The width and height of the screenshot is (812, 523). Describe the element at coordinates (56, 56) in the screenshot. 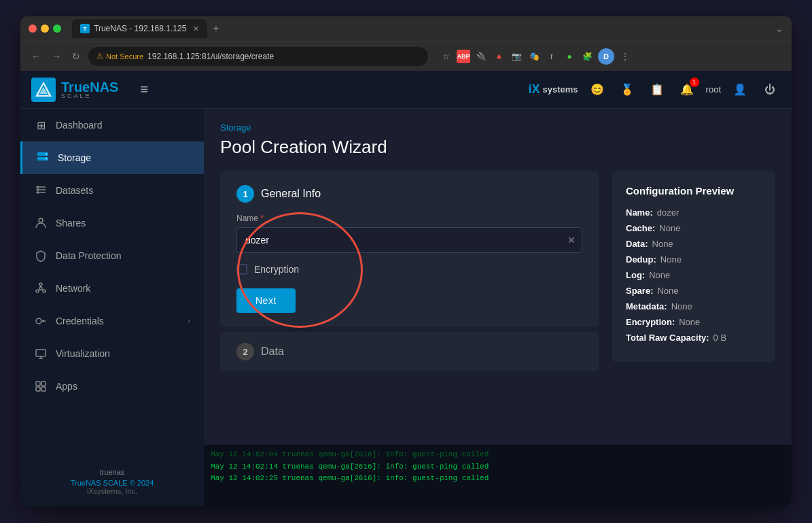

I see `forward-button: →` at that location.